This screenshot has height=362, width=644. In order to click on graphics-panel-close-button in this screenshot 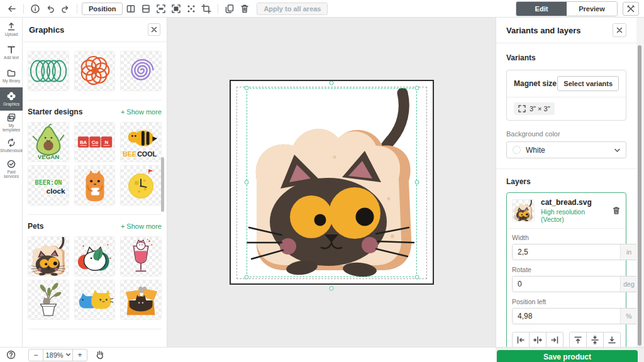, I will do `click(154, 30)`.